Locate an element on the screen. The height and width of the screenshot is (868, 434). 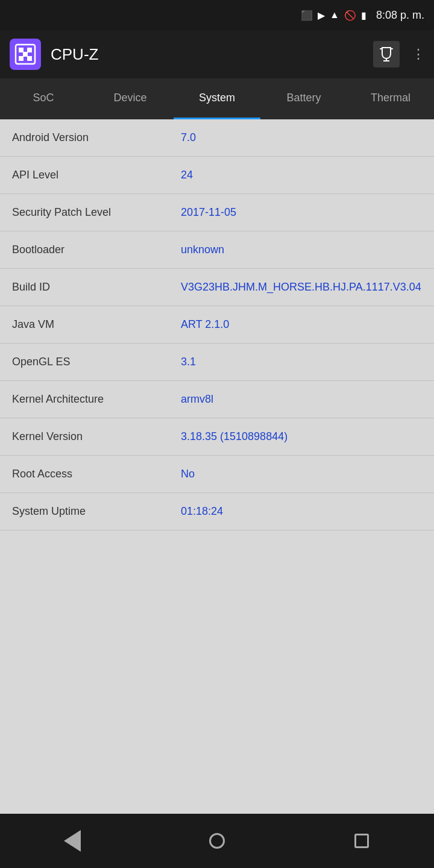
back-icon is located at coordinates (72, 841).